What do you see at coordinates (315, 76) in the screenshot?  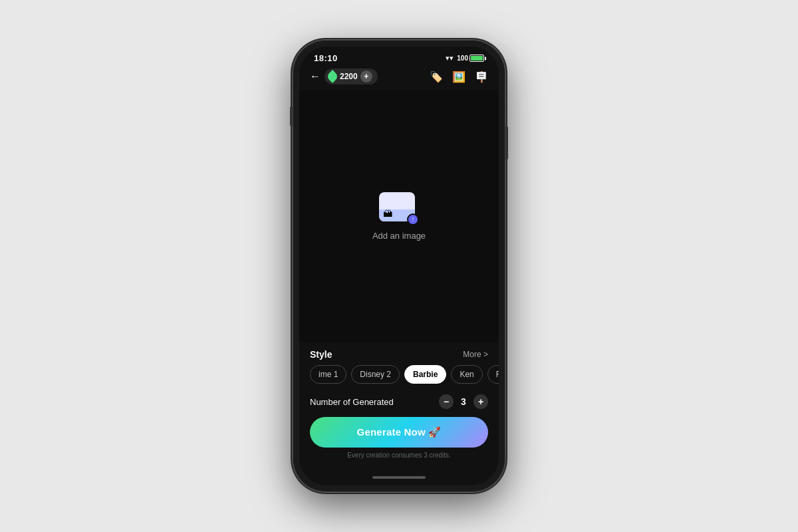 I see `back-button: ←` at bounding box center [315, 76].